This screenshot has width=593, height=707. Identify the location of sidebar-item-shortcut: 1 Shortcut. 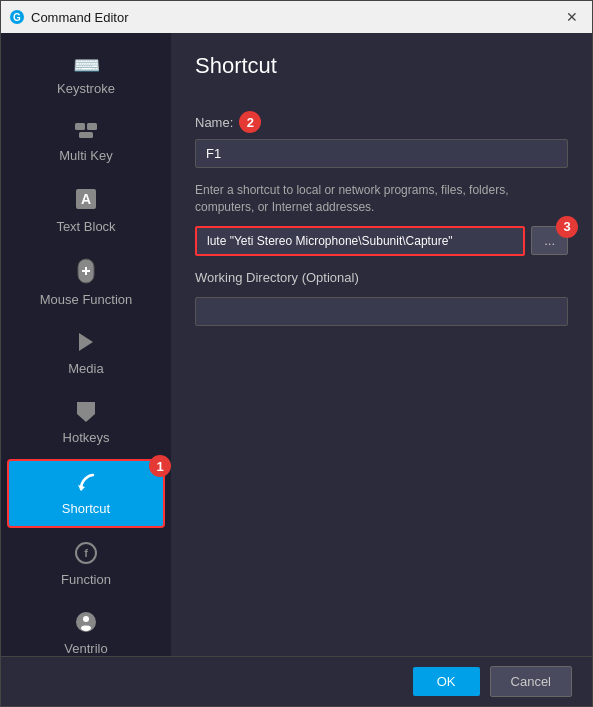
(86, 494).